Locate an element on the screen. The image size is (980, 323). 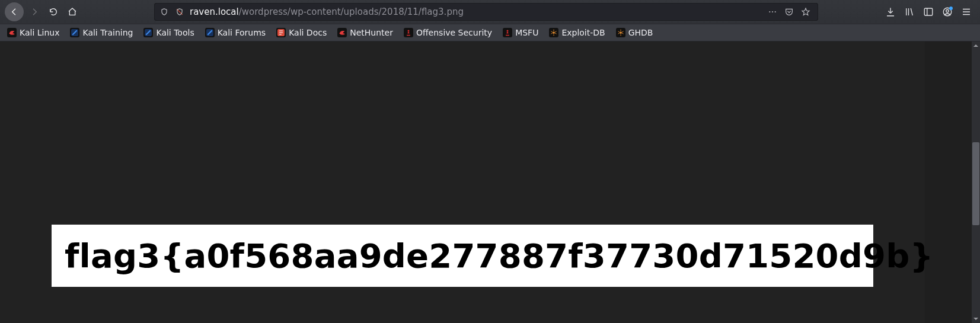
bookmark-item: Kali Tools is located at coordinates (168, 33).